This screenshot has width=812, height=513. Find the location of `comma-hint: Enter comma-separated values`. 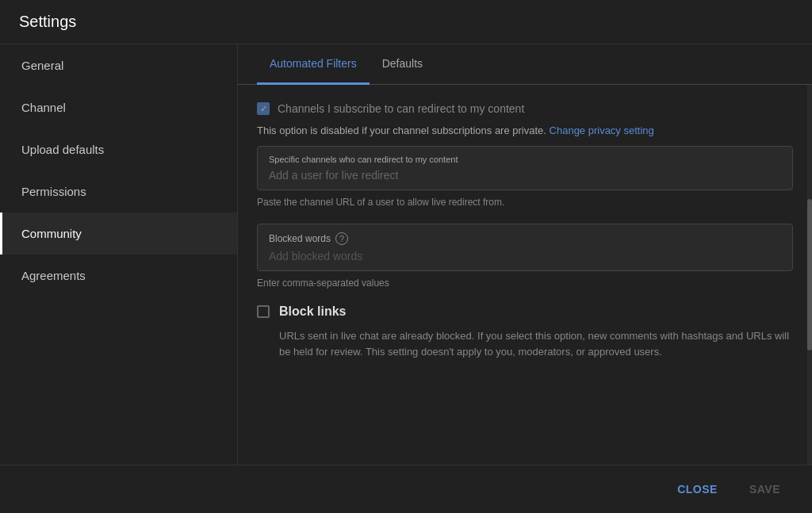

comma-hint: Enter comma-separated values is located at coordinates (525, 283).